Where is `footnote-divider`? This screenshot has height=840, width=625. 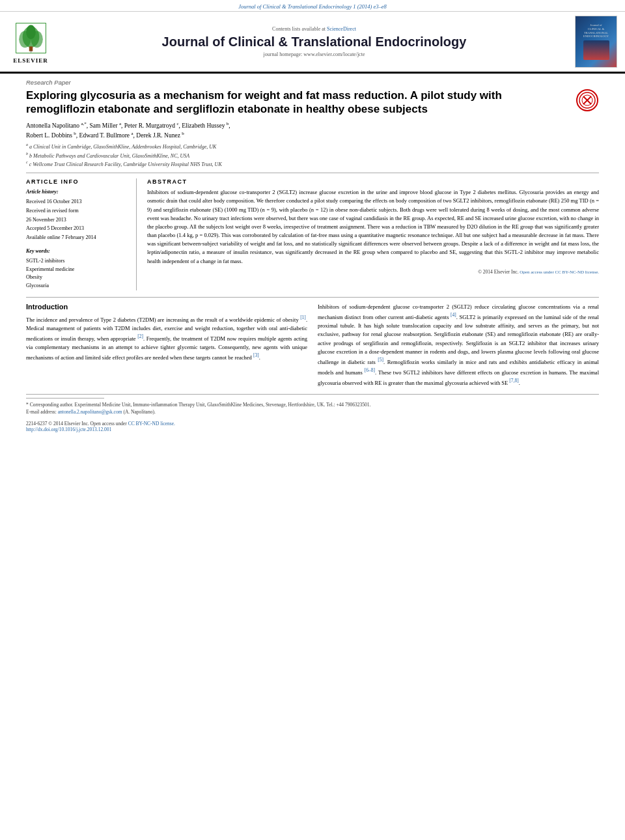 footnote-divider is located at coordinates (65, 399).